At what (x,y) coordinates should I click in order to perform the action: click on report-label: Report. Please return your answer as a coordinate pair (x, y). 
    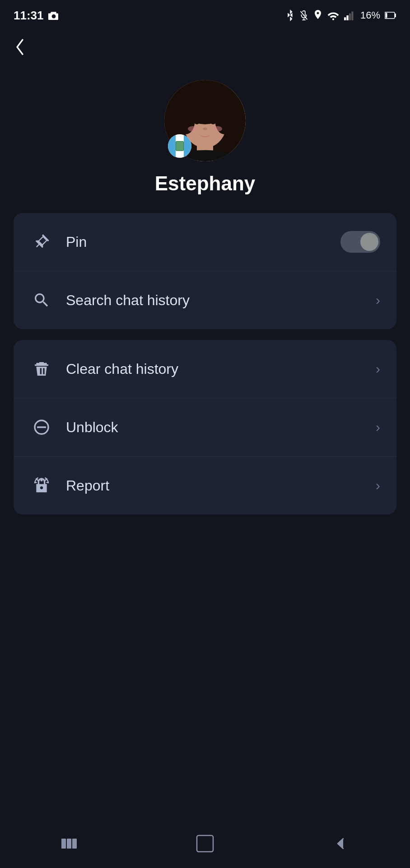
    Looking at the image, I should click on (221, 486).